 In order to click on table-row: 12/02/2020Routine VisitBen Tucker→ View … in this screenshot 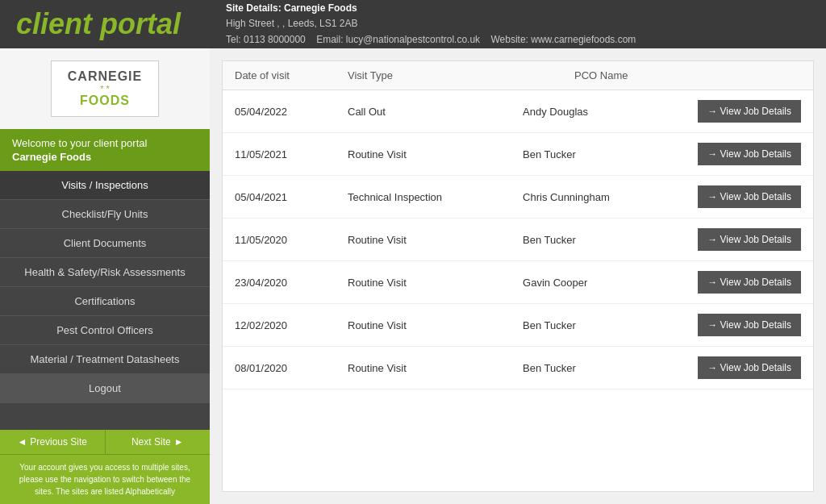, I will do `click(518, 326)`.